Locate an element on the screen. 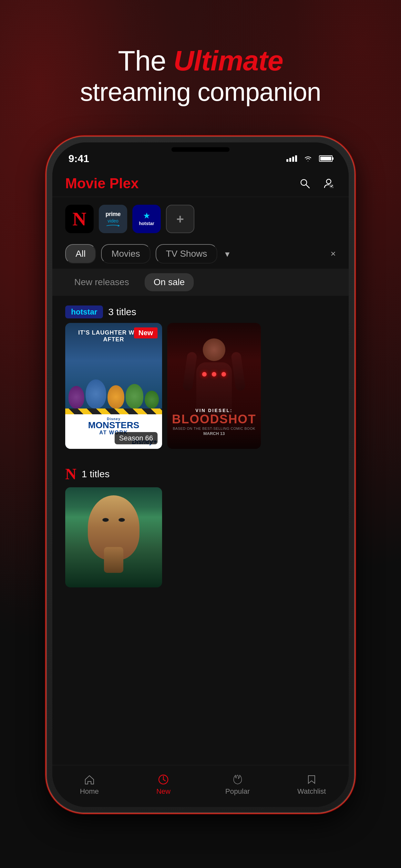  tab-watchlist: Watchlist is located at coordinates (312, 784).